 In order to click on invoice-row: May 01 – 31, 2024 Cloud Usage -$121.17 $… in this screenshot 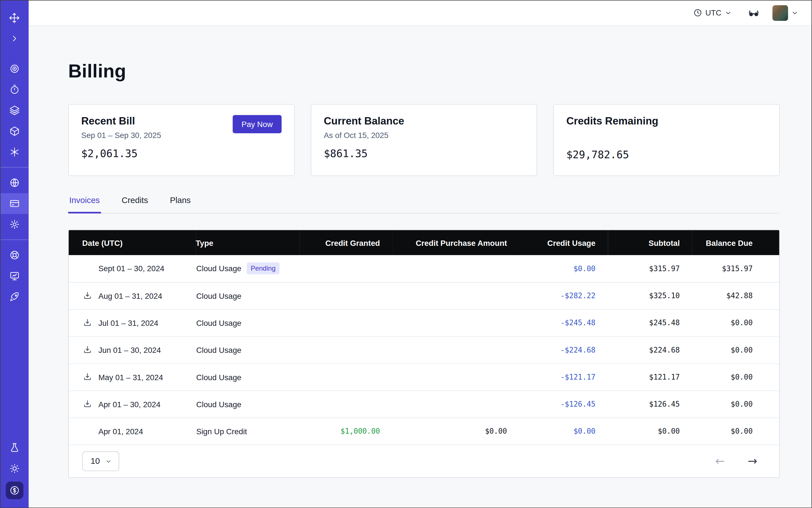, I will do `click(424, 377)`.